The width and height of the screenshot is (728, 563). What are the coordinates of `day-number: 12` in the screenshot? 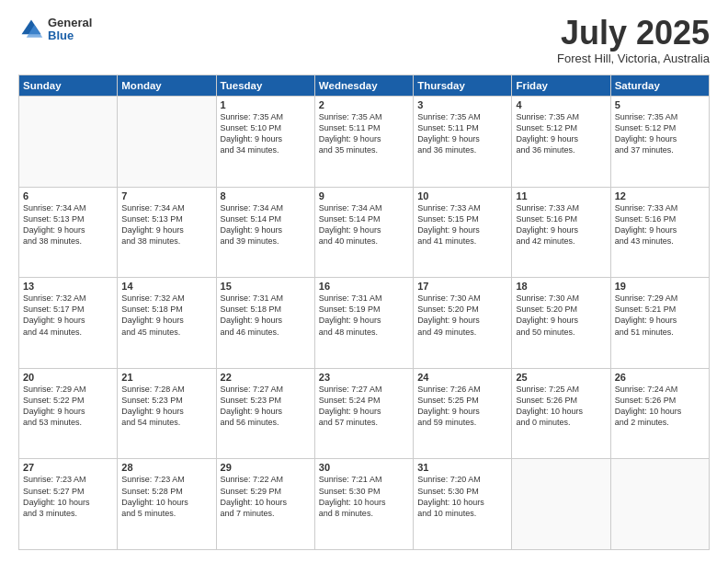 It's located at (660, 196).